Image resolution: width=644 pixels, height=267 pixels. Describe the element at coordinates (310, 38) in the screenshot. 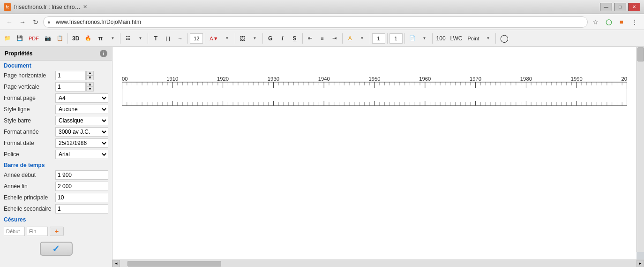

I see `toolbar-align-left-btn: ⇤` at that location.